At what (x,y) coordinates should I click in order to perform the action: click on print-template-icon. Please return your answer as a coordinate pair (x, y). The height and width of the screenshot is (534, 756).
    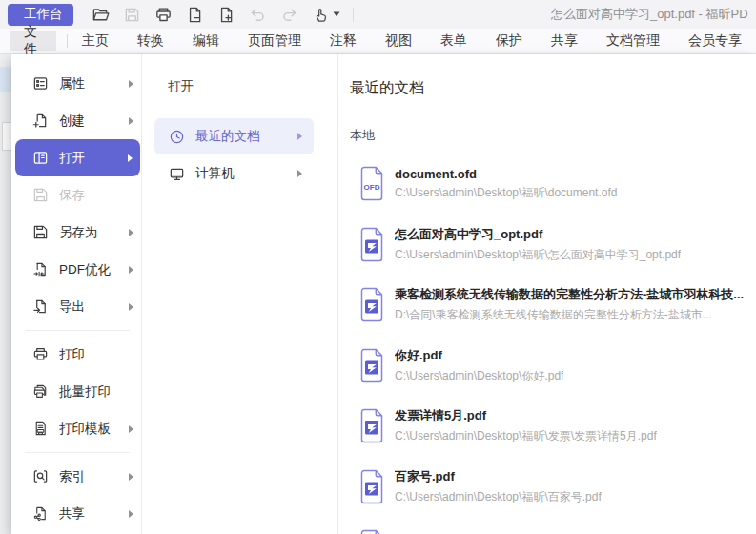
    Looking at the image, I should click on (40, 429).